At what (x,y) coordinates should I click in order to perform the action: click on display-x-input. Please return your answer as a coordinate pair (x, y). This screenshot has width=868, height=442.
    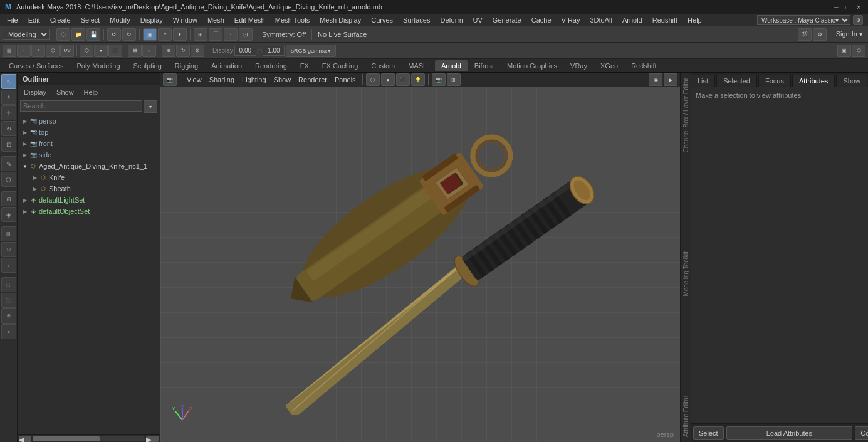
    Looking at the image, I should click on (246, 51).